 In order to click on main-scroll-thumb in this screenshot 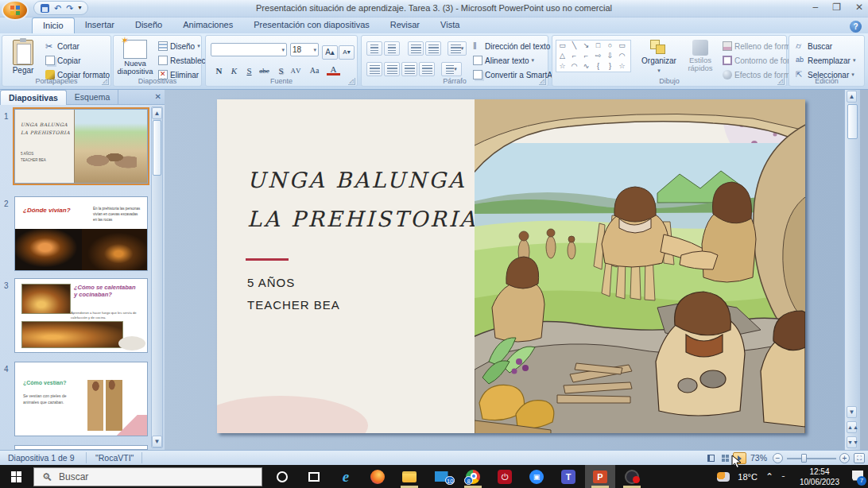, I will do `click(852, 122)`.